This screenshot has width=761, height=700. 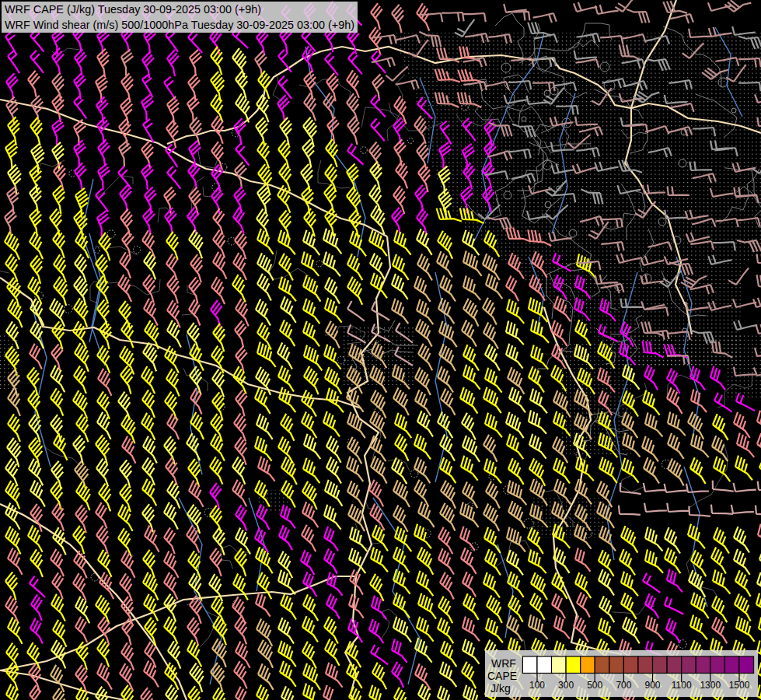 What do you see at coordinates (710, 685) in the screenshot?
I see `svg-text: 1300` at bounding box center [710, 685].